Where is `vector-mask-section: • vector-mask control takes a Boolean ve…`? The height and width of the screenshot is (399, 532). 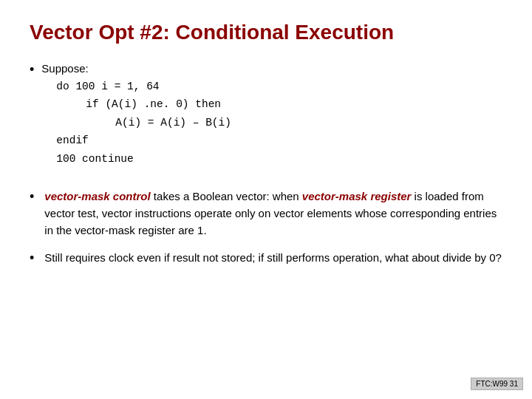 vector-mask-section: • vector-mask control takes a Boolean ve… is located at coordinates (266, 214).